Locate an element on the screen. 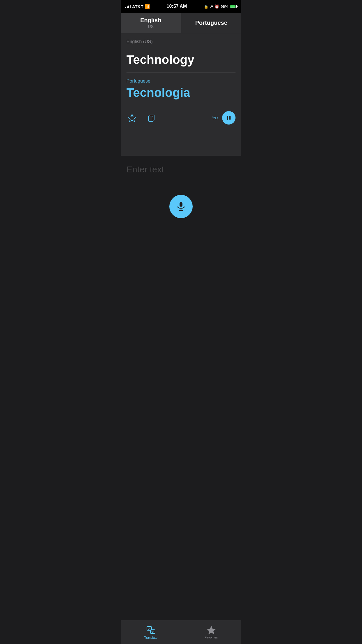 This screenshot has width=362, height=644. status-right: 🔒 ↗ ⏰ 96% is located at coordinates (220, 6).